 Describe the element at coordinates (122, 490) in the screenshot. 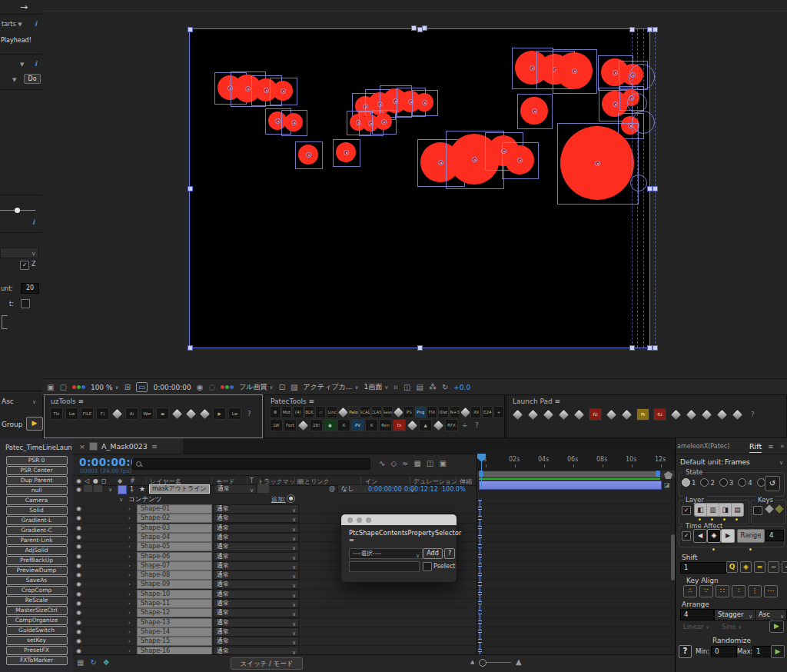

I see `layer-label-chip` at that location.